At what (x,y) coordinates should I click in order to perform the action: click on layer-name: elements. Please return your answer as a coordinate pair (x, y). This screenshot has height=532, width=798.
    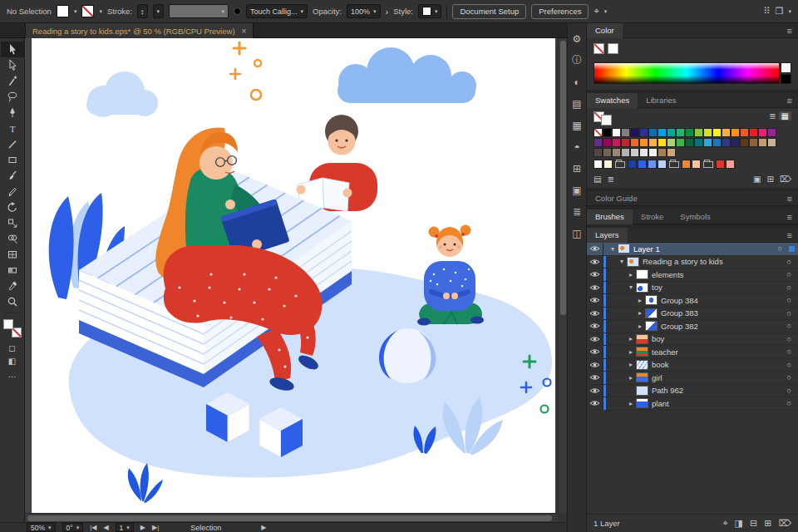
    Looking at the image, I should click on (717, 274).